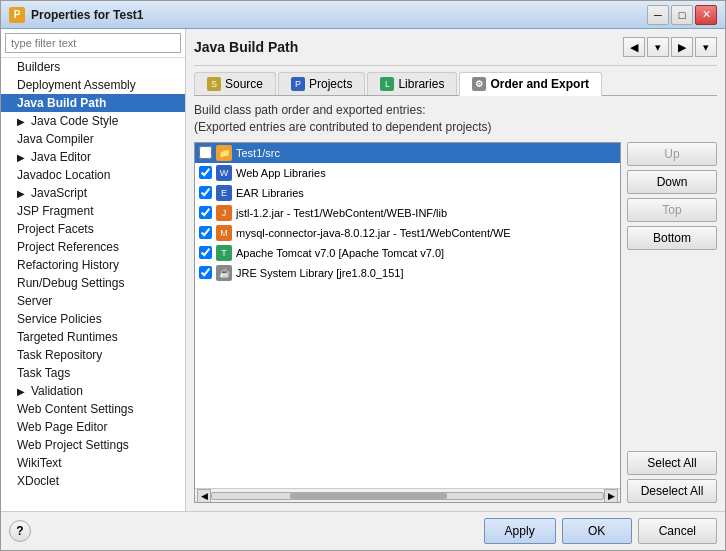 The width and height of the screenshot is (726, 551). I want to click on bottom-button: Bottom, so click(672, 238).